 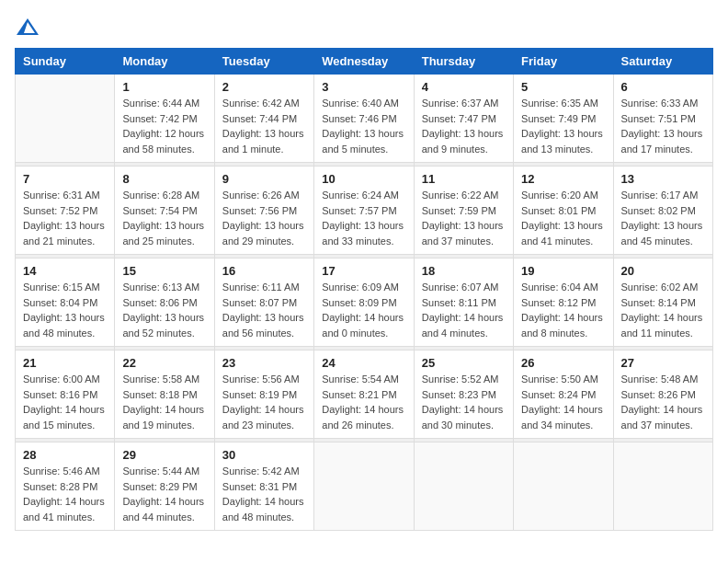 I want to click on day-info: Sunrise: 6:40 AMSunset: 7:46 PMDaylight:…, so click(x=364, y=126).